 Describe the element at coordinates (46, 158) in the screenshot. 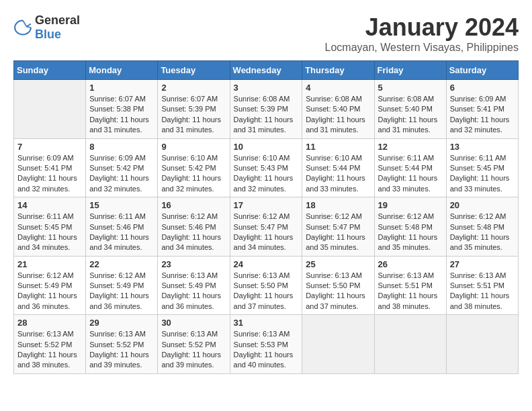

I see `cell-info-line: Sunrise: 6:09 AM` at that location.